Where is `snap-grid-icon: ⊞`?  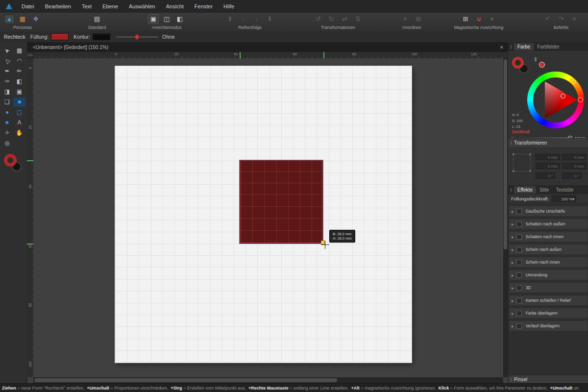 snap-grid-icon: ⊞ is located at coordinates (466, 19).